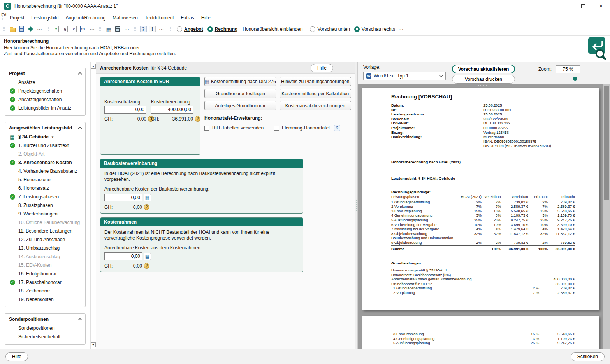  What do you see at coordinates (45, 231) in the screenshot?
I see `sidebar-item: ✓ ▦ 11. Besondere Leistungen ▼` at bounding box center [45, 231].